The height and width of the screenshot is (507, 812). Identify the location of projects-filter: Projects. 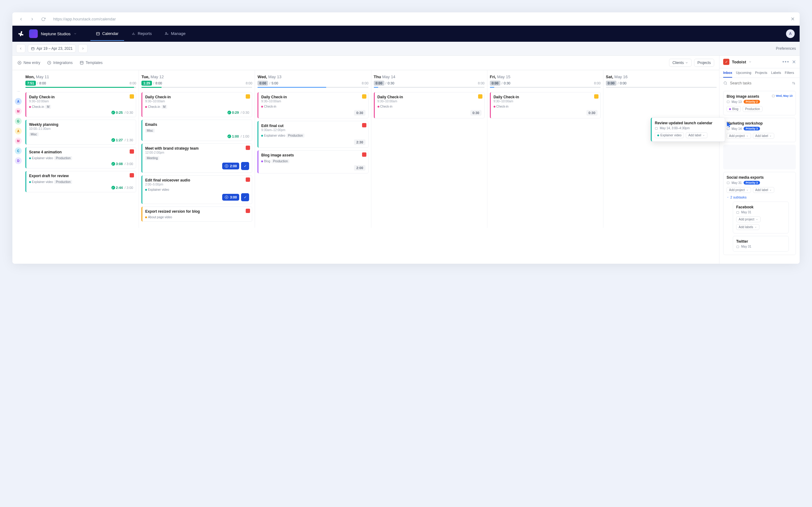
(704, 63).